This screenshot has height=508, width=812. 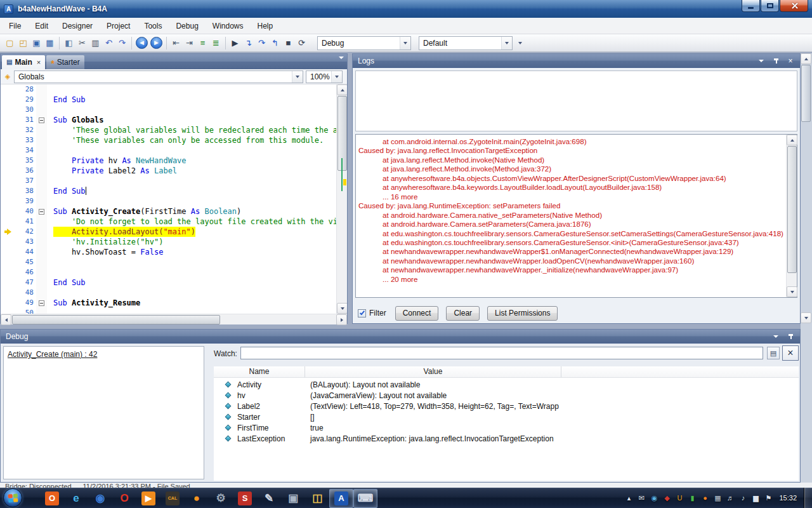 I want to click on stack-frame-link: Activity_Create (main) : 42, so click(x=52, y=354).